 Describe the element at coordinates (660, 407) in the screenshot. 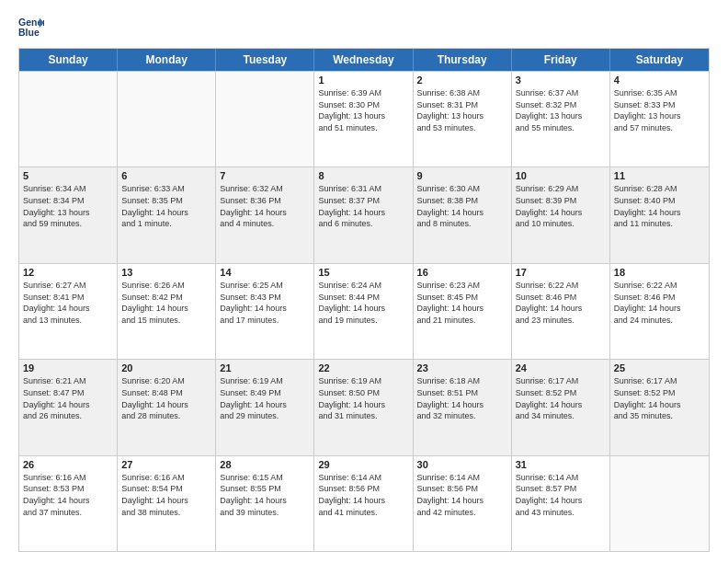

I see `cal-cell: 25Sunrise: 6:17 AMSunset: 8:52 PMDayligh…` at that location.